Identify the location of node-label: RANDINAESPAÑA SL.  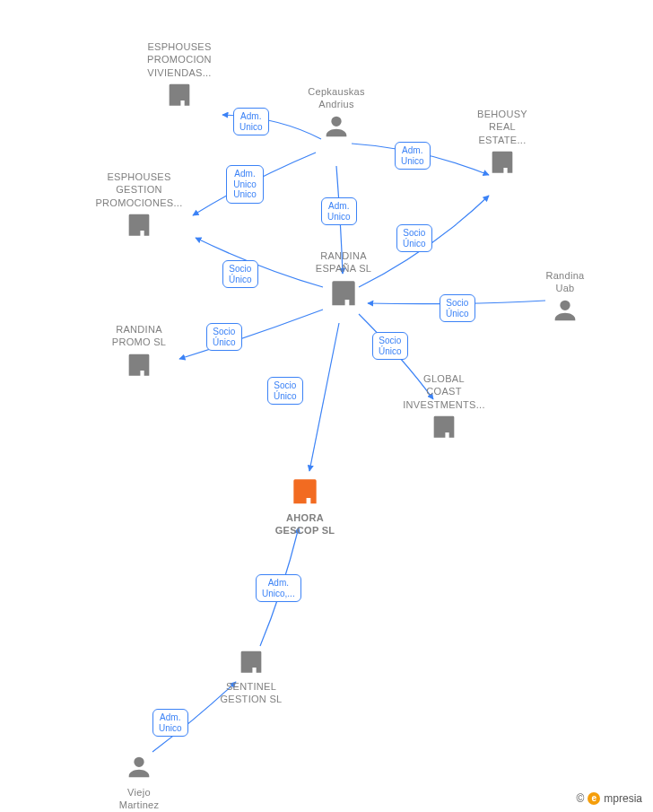
(344, 262).